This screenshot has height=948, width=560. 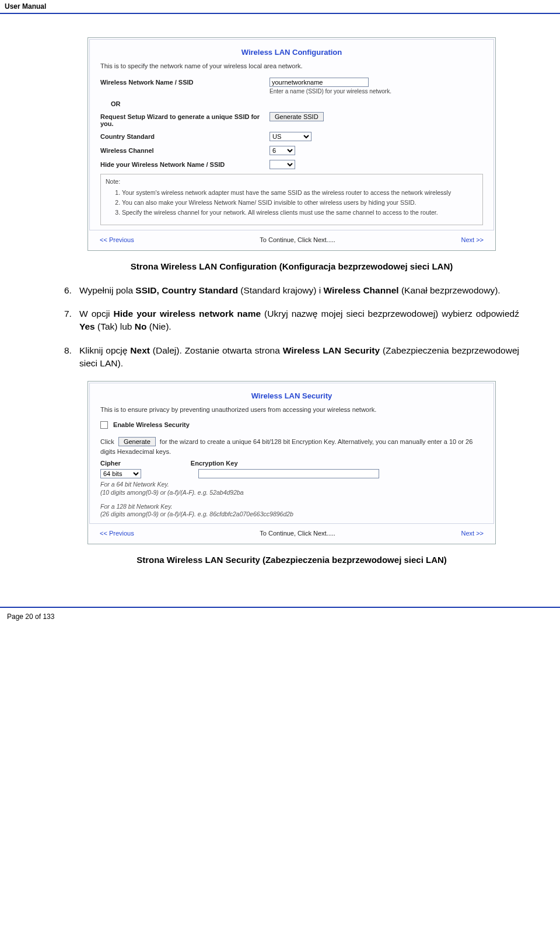 What do you see at coordinates (282, 151) in the screenshot?
I see `channel-select: 6` at bounding box center [282, 151].